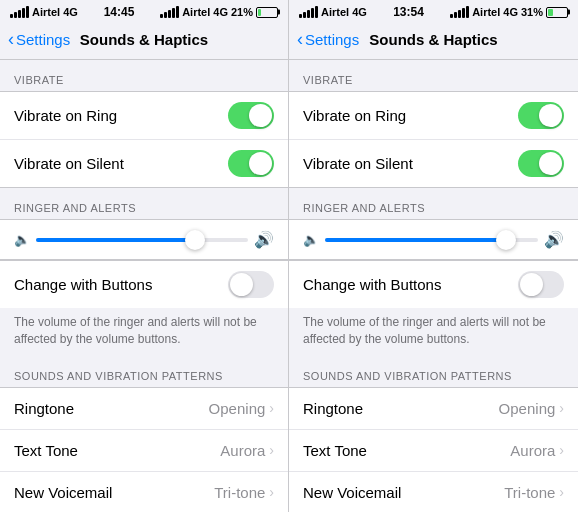 This screenshot has height=512, width=578. Describe the element at coordinates (219, 12) in the screenshot. I see `status-right: Airtel 4G 21%` at that location.